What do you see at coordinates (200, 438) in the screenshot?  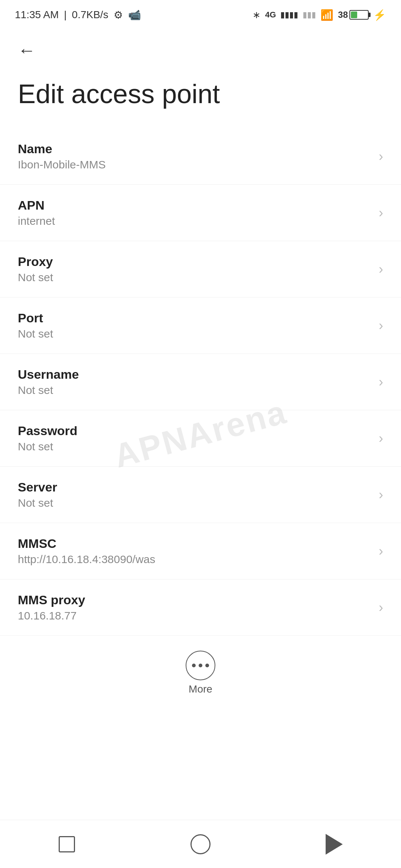 I see `settings-item-password: Password Not set ›` at bounding box center [200, 438].